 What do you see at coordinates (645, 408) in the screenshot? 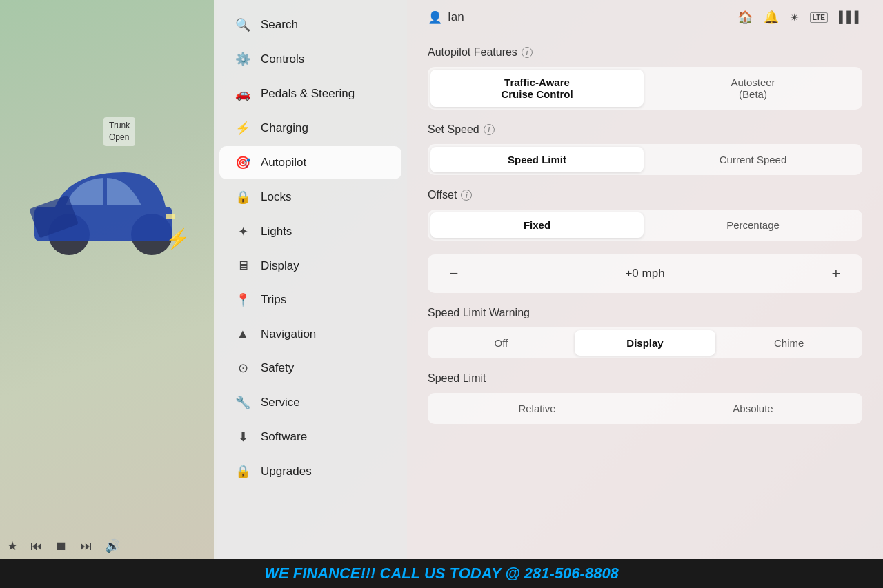
I see `speed-limit-toggle: Relative Absolute` at bounding box center [645, 408].